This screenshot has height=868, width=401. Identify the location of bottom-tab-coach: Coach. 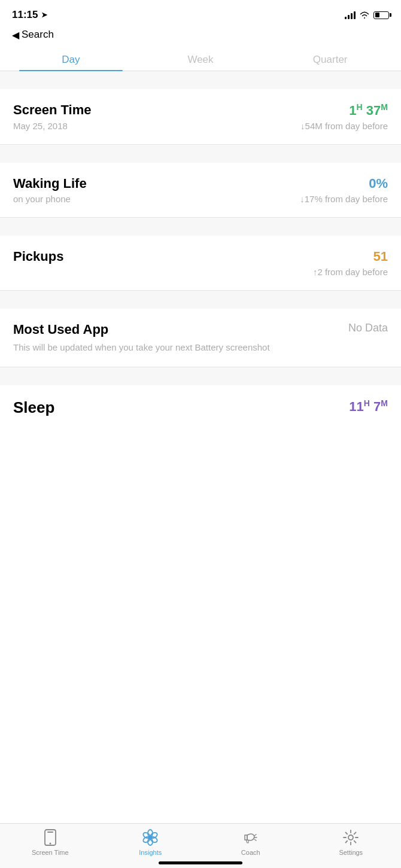
(251, 842).